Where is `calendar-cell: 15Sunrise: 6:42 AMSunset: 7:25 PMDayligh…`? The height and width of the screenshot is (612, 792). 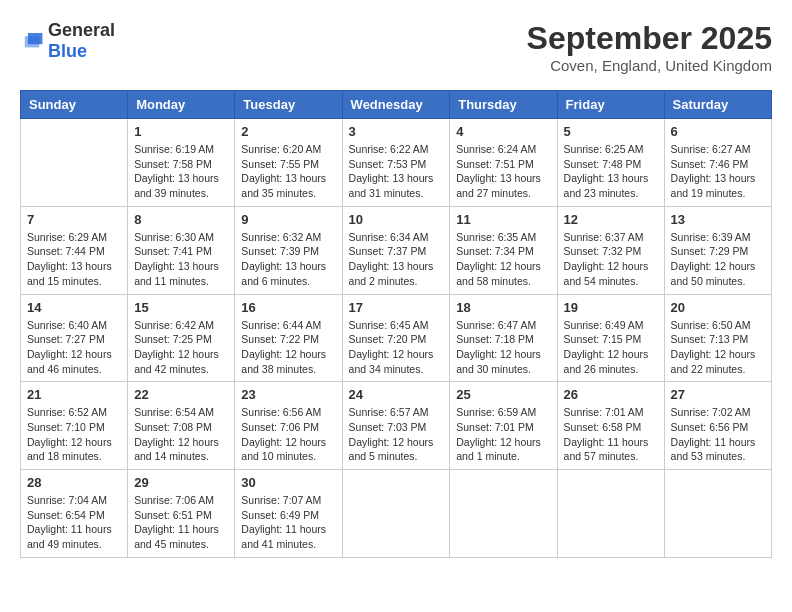
calendar-cell: 15Sunrise: 6:42 AMSunset: 7:25 PMDayligh… is located at coordinates (182, 338).